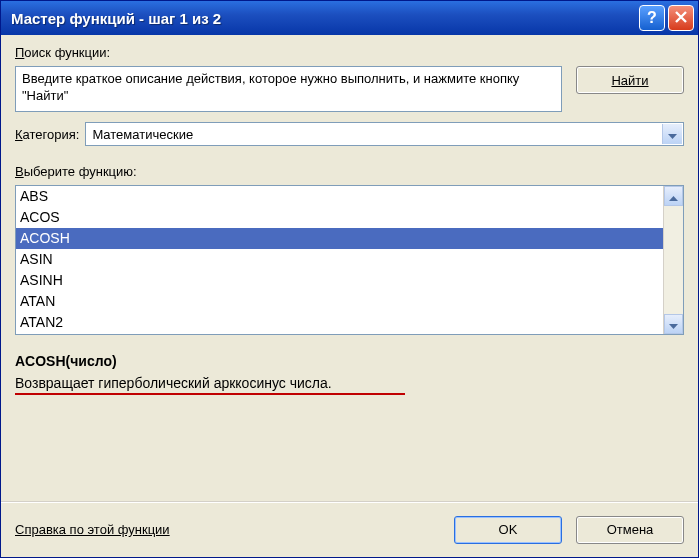  I want to click on search-input: Введите краткое описание действия, котор…, so click(288, 89).